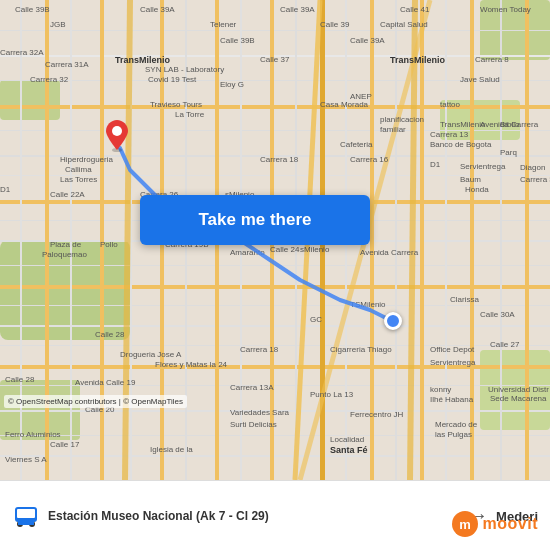 This screenshot has height=550, width=550. What do you see at coordinates (456, 424) in the screenshot?
I see `label-mercado: Mercado de` at bounding box center [456, 424].